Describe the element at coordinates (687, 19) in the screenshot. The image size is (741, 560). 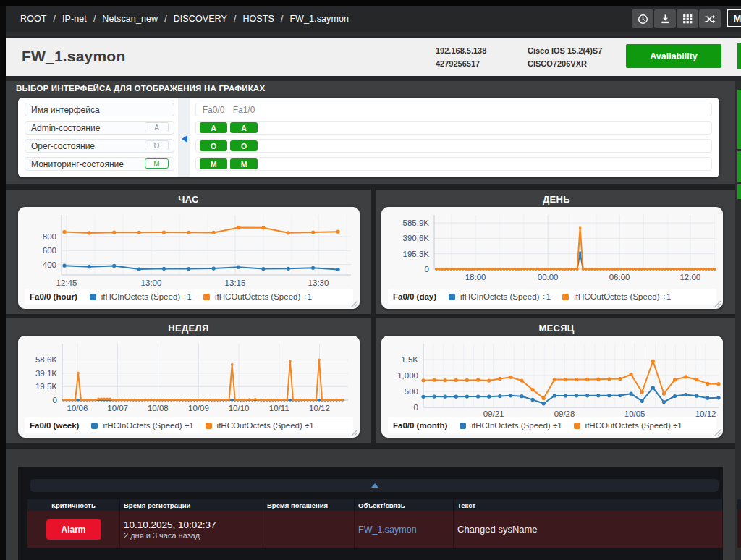
I see `grid-icon` at that location.